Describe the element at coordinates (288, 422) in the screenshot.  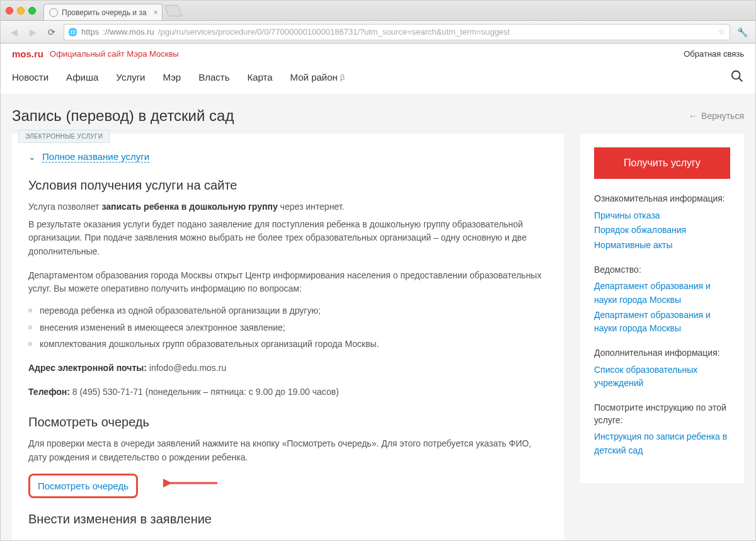
I see `section-queue-heading: Посмотреть очередь` at that location.